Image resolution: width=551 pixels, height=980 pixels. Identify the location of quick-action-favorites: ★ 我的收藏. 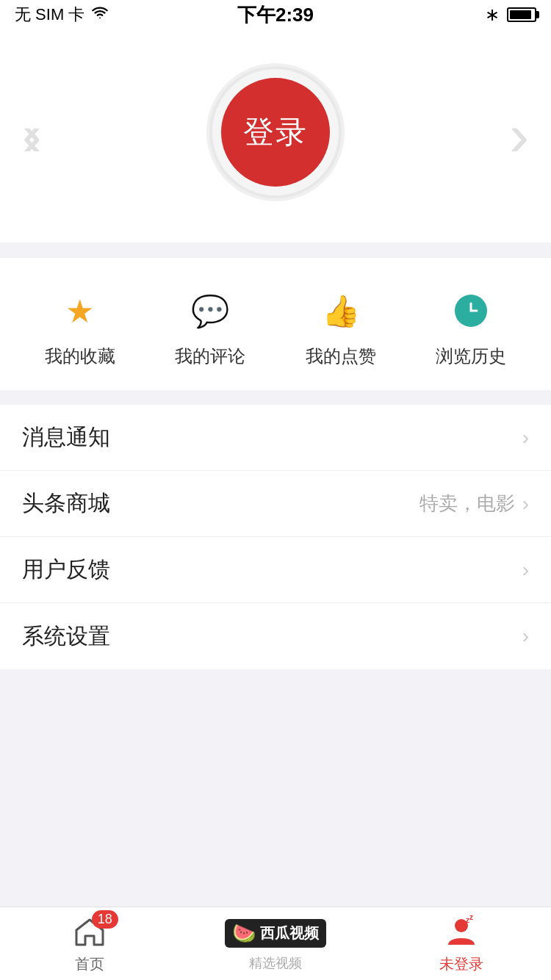
(80, 328).